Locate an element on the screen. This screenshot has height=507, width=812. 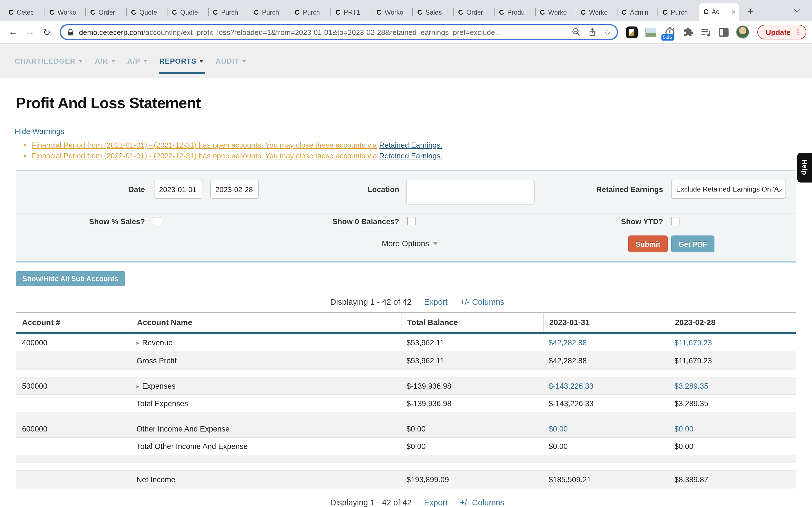
tab: CProdu is located at coordinates (514, 12).